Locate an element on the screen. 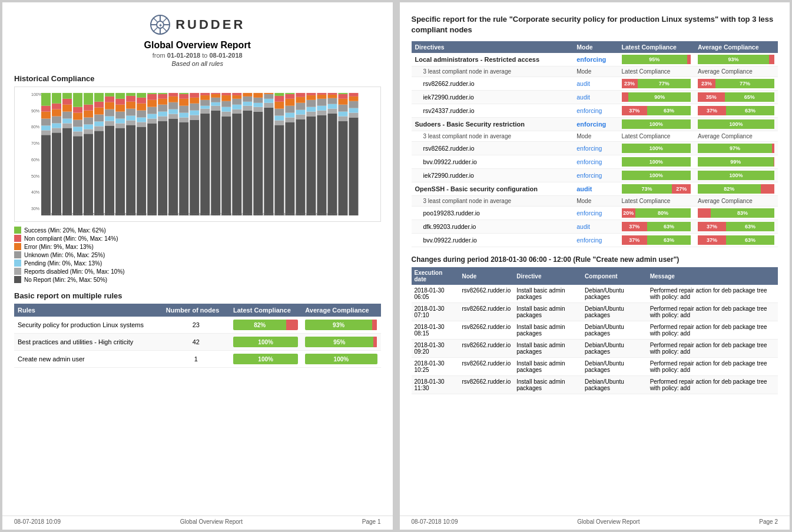 This screenshot has height=532, width=792. svg-text: 01/03 is located at coordinates (69, 214).